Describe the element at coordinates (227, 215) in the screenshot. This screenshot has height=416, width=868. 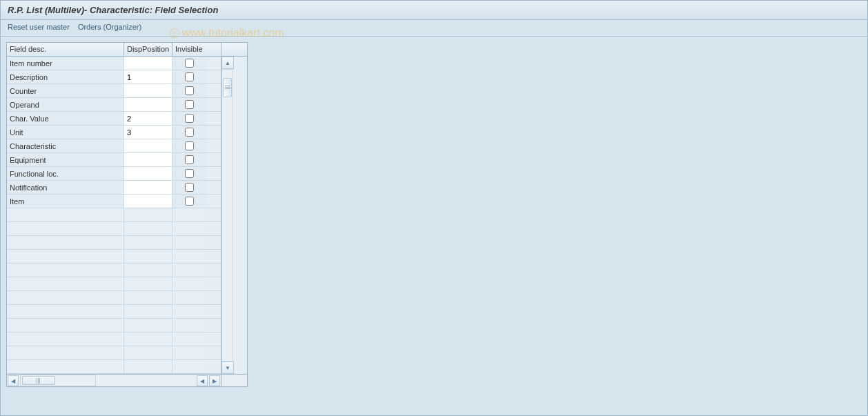
I see `vertical-scrollbar: ▲ ▼` at that location.